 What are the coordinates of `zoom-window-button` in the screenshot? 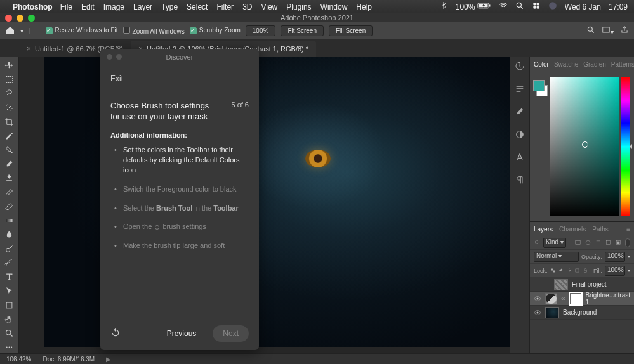 It's located at (32, 18).